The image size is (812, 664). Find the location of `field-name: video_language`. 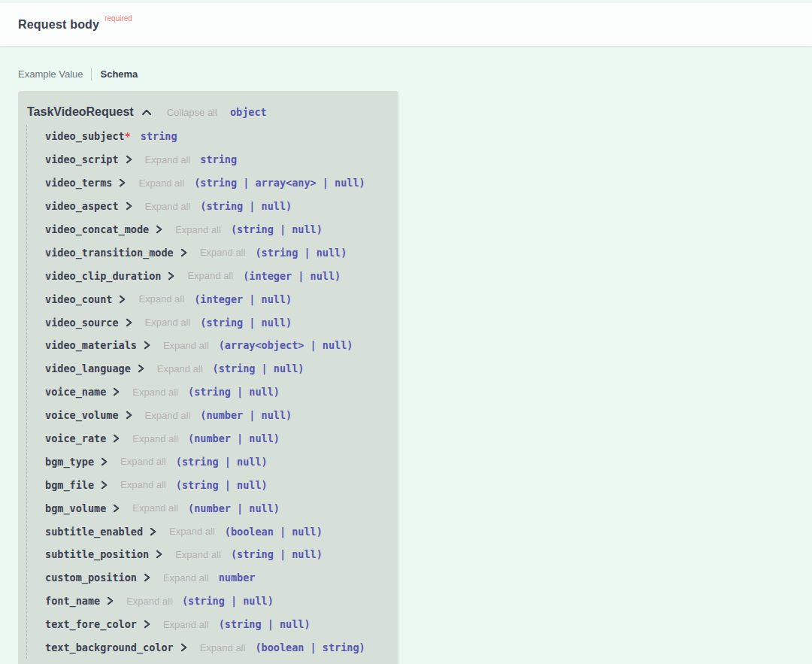

field-name: video_language is located at coordinates (88, 368).